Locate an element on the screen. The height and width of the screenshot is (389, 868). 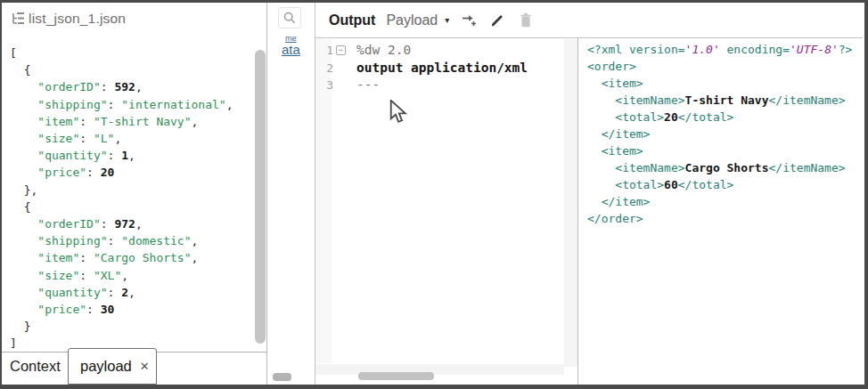
xml-preview-code: <?xml version='1.0' encoding='UTF-8'?><o… is located at coordinates (720, 134).